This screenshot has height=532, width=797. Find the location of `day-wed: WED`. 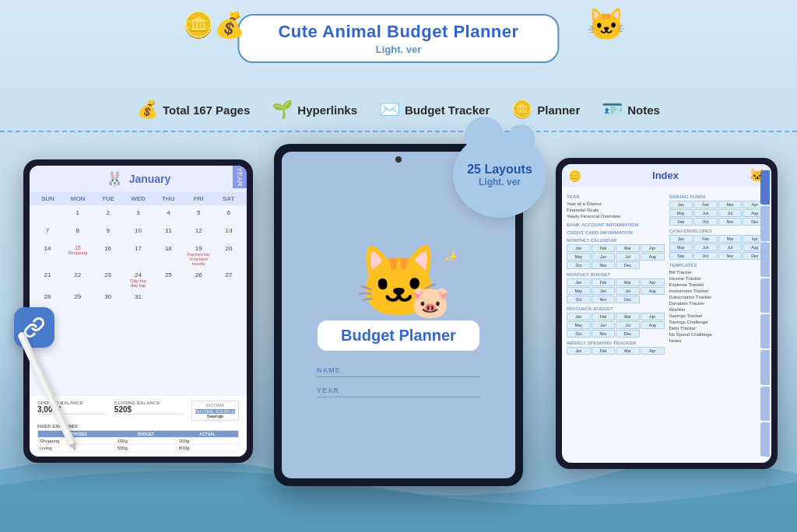

day-wed: WED is located at coordinates (139, 199).